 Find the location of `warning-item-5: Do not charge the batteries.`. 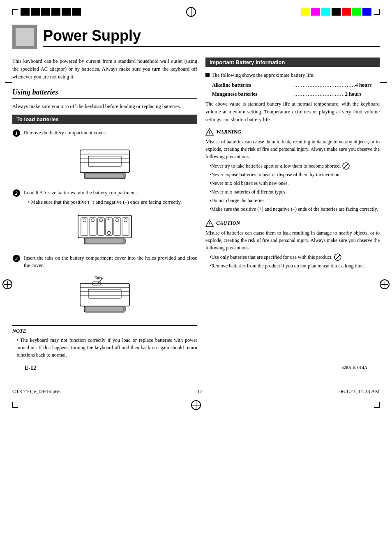

warning-item-5: Do not charge the batteries. is located at coordinates (295, 200).